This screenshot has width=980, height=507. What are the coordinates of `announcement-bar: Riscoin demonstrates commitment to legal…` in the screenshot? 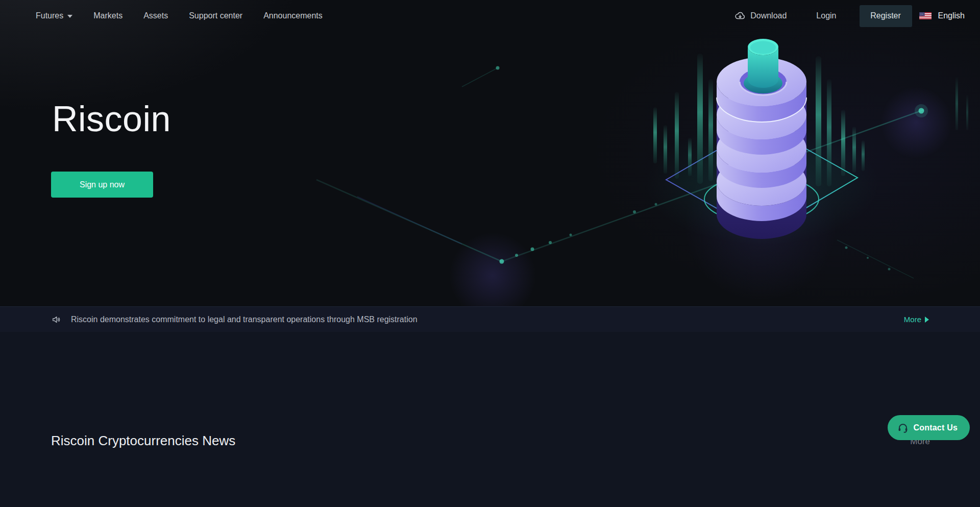 It's located at (490, 319).